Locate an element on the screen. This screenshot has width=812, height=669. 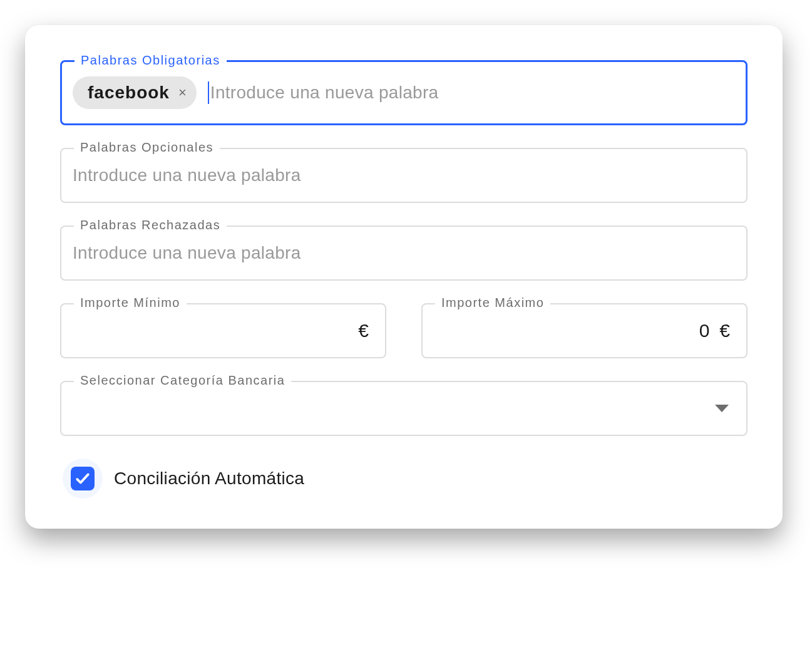
rejected-words-field: Palabras Rechazadas is located at coordinates (404, 253).